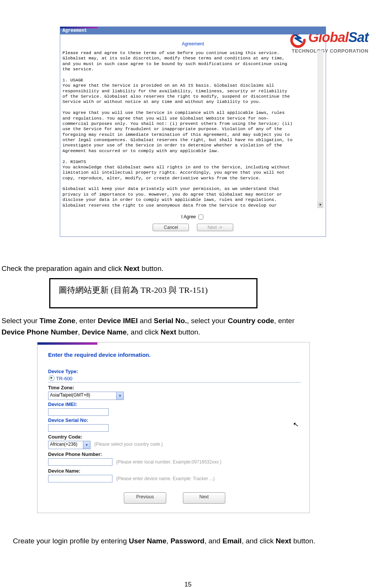 This screenshot has height=588, width=376. What do you see at coordinates (175, 404) in the screenshot?
I see `imei-label: Device IMEI:` at bounding box center [175, 404].